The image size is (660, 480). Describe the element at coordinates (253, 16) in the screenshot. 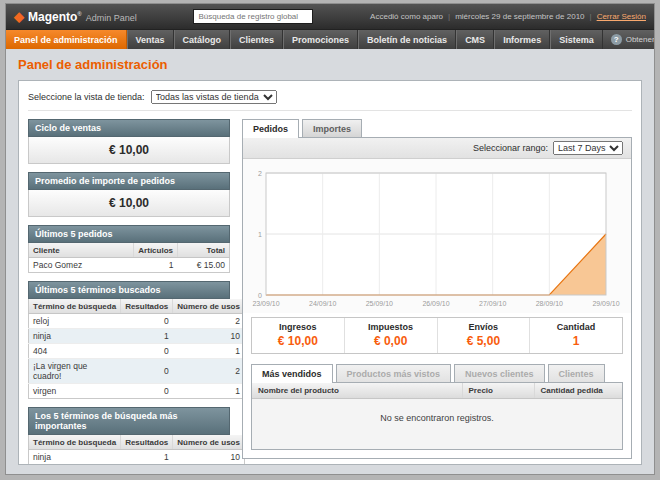

I see `global-search-input` at that location.